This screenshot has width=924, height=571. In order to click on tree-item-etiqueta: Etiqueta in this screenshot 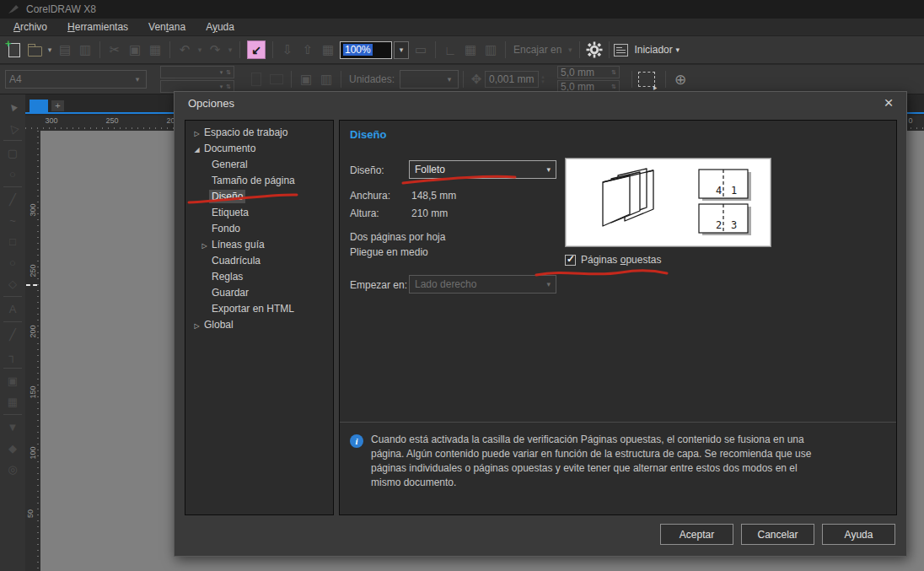, I will do `click(260, 213)`.